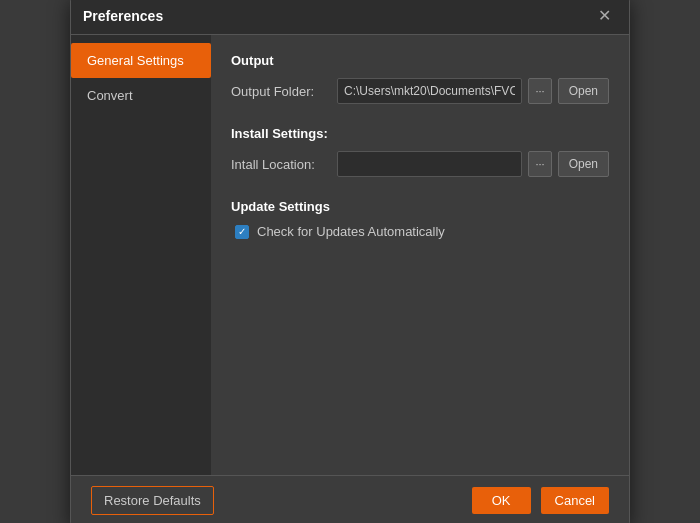  I want to click on cancel-button: Cancel, so click(575, 500).